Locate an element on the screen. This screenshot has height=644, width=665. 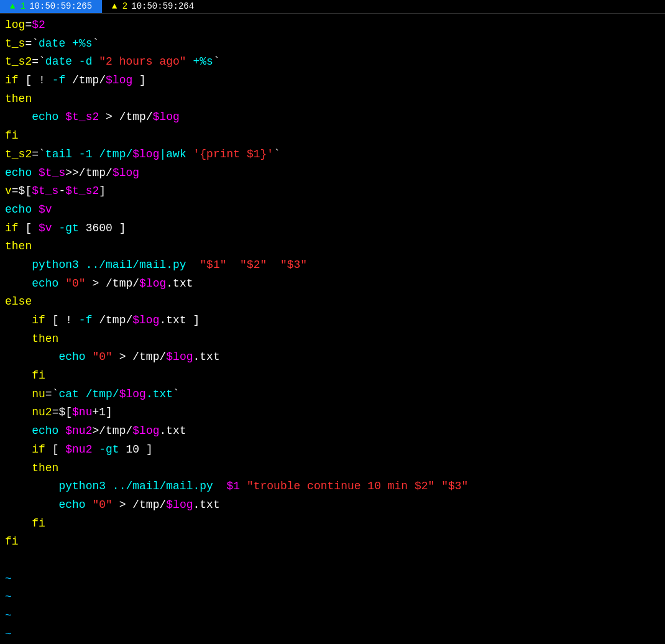
code-line-4: if [ ! -f /tmp/$log ] is located at coordinates (332, 81).